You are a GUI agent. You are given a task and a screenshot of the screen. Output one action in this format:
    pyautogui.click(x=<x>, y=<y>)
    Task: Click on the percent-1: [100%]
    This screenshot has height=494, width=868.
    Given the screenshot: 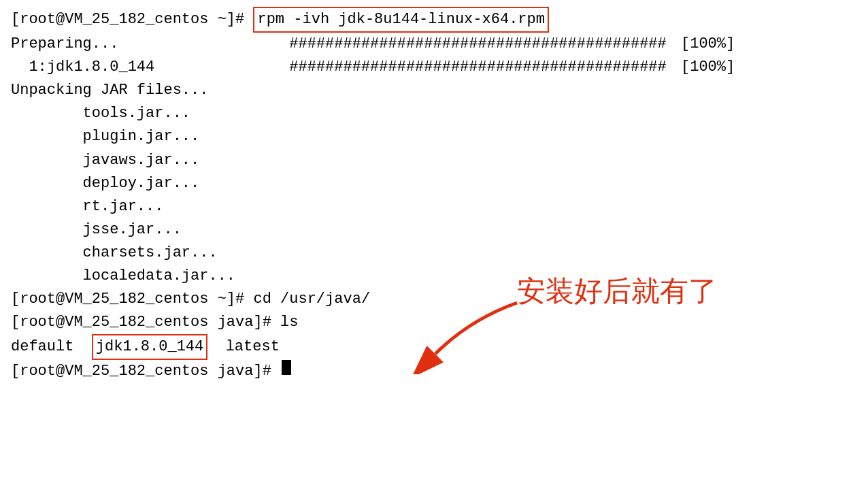 What is the action you would take?
    pyautogui.click(x=703, y=44)
    